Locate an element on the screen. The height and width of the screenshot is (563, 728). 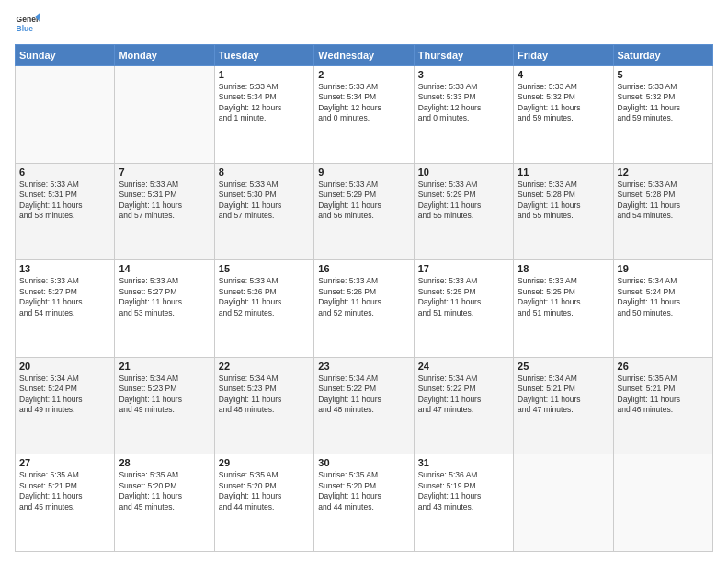
day-number: 20 is located at coordinates (64, 366).